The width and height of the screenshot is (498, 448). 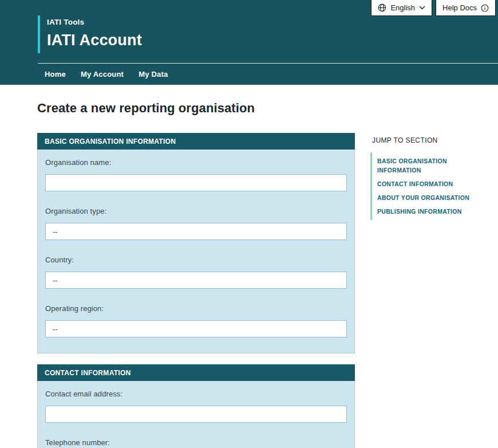 I want to click on field-organisation-name: Organisation name:, so click(x=196, y=174).